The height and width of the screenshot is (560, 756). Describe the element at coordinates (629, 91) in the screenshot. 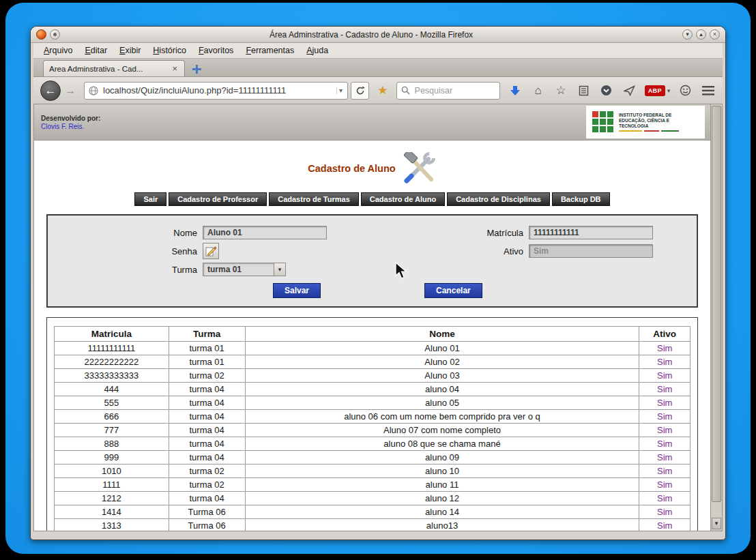

I see `send-tab-button` at that location.